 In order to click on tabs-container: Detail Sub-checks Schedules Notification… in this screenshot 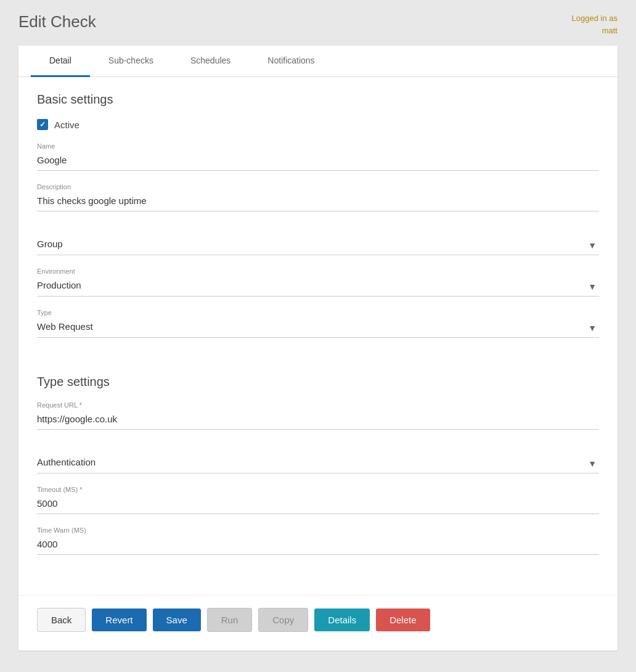, I will do `click(318, 62)`.